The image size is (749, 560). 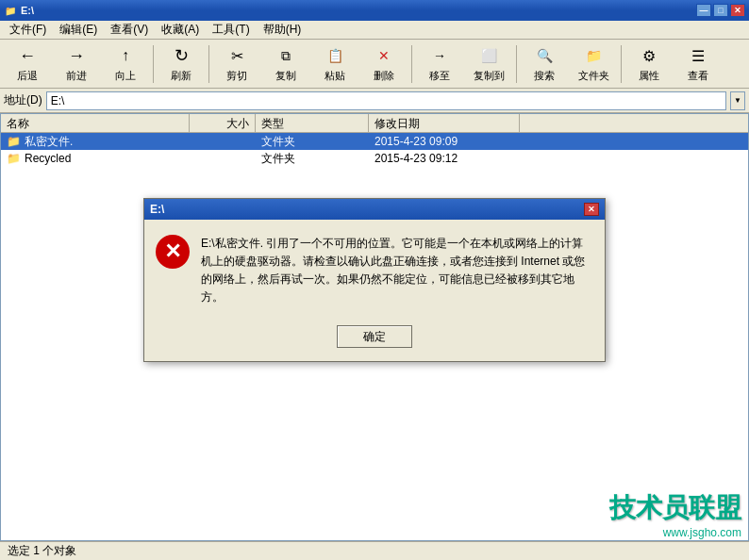 What do you see at coordinates (374, 337) in the screenshot?
I see `ok-button: 确定` at bounding box center [374, 337].